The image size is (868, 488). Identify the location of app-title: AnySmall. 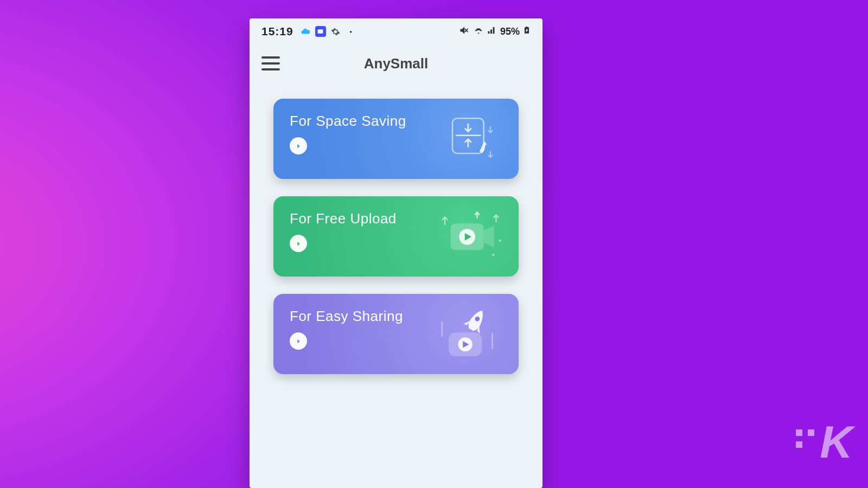
(396, 64).